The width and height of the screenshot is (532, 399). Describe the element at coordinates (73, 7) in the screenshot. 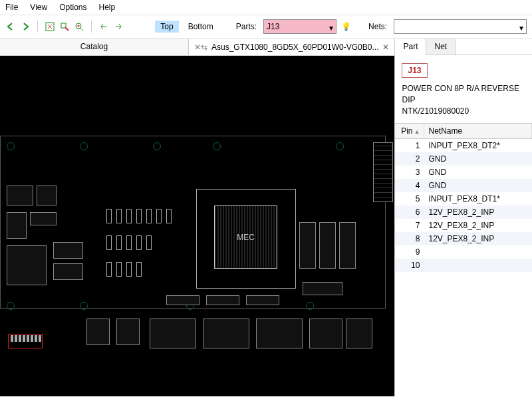

I see `menu-options: Options` at that location.